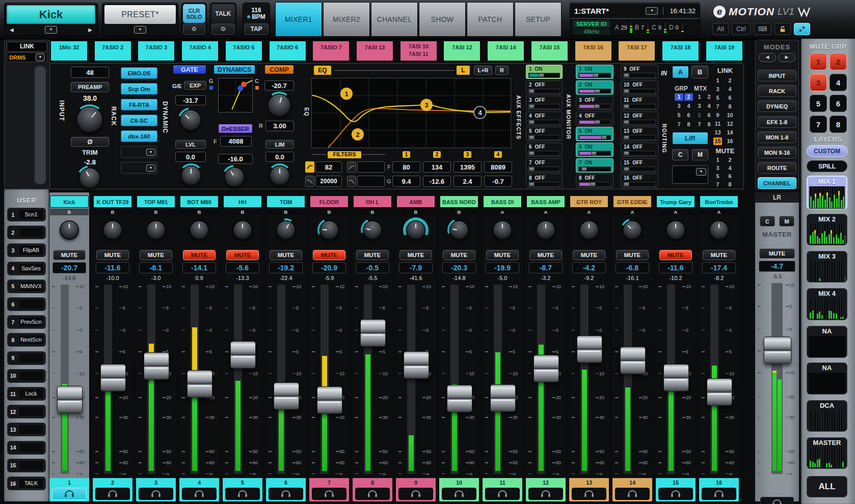  What do you see at coordinates (639, 72) in the screenshot?
I see `aux-mon-send-9: 9OFF` at bounding box center [639, 72].